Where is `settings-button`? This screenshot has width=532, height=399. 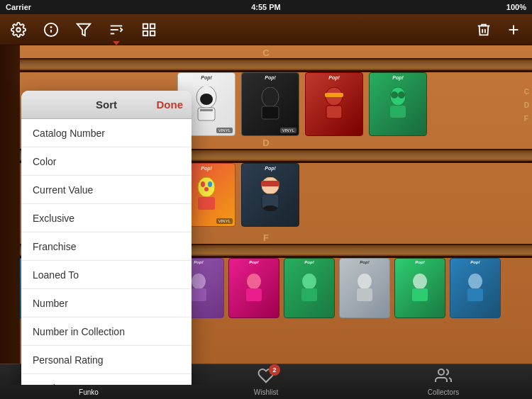 settings-button is located at coordinates (18, 30).